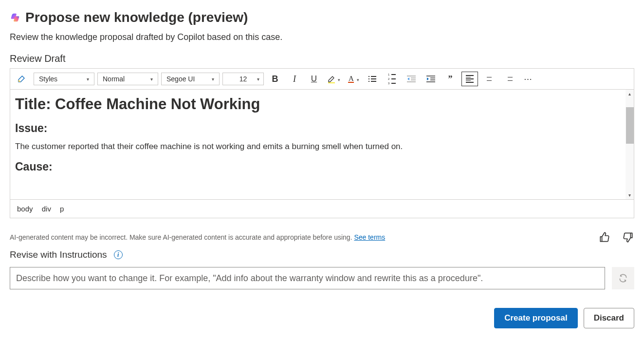 This screenshot has width=644, height=361. I want to click on underline-button: U, so click(314, 79).